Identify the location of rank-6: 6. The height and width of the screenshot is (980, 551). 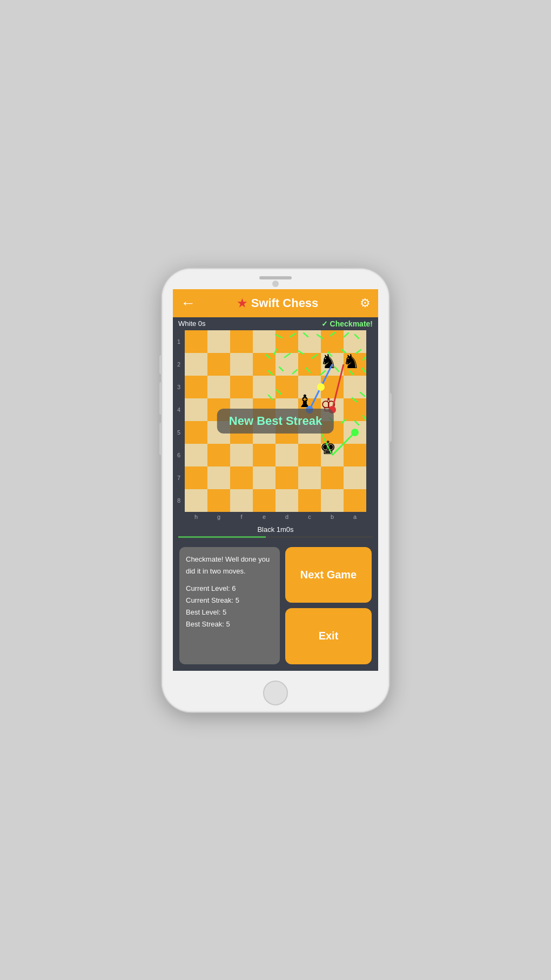
(179, 455).